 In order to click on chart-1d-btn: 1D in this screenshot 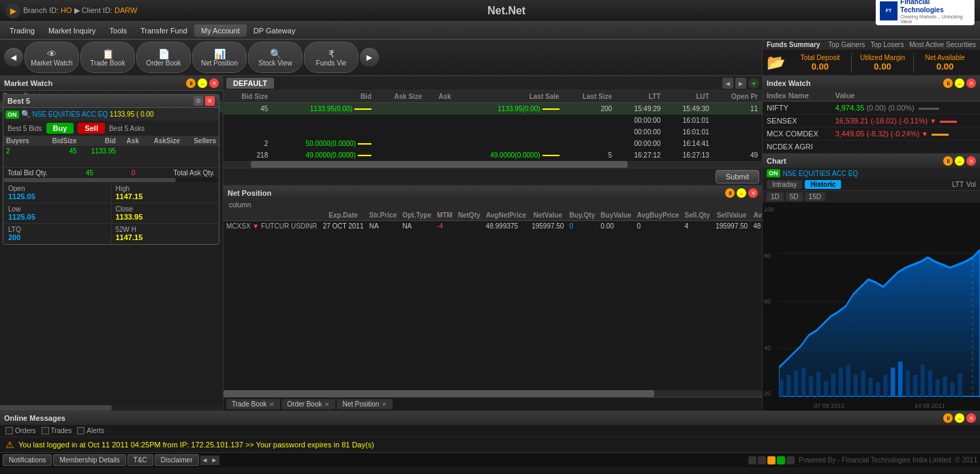, I will do `click(776, 196)`.